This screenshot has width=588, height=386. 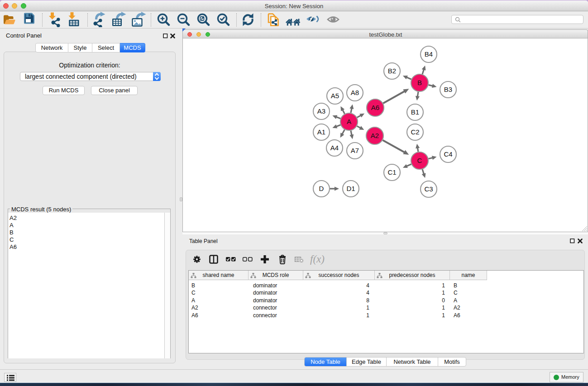 I want to click on svg-text: A2, so click(x=375, y=136).